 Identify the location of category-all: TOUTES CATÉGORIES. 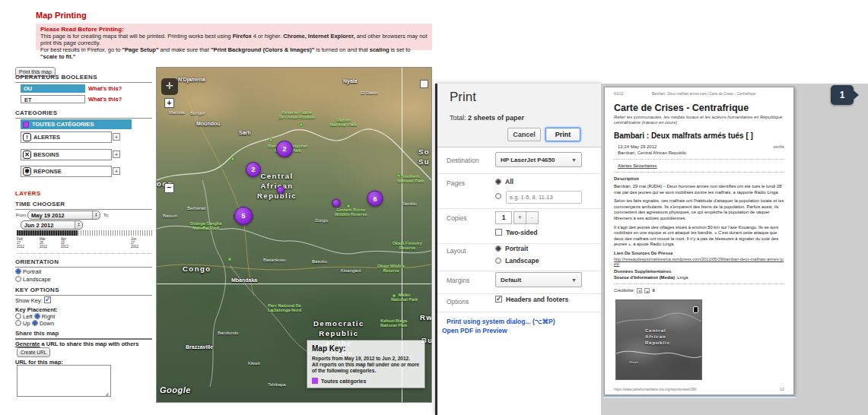
(76, 125).